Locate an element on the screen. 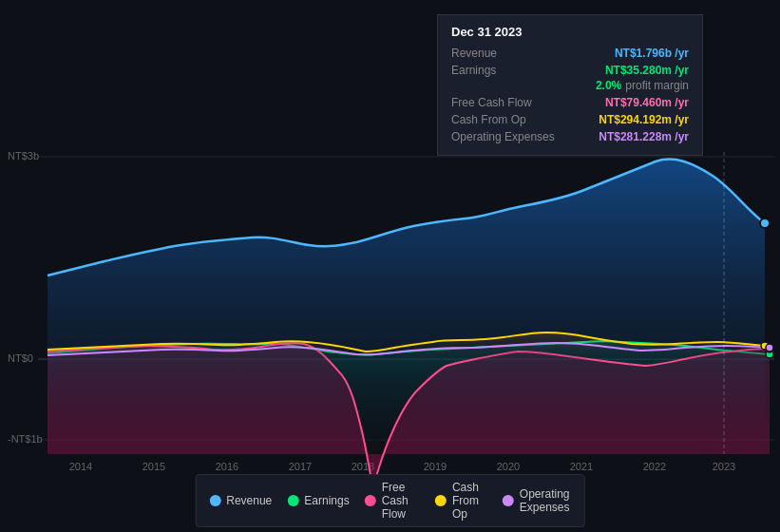 The image size is (780, 532). tooltip-box: Dec 31 2023 Revenue NT$1.796b /yr Earnin… is located at coordinates (570, 86).